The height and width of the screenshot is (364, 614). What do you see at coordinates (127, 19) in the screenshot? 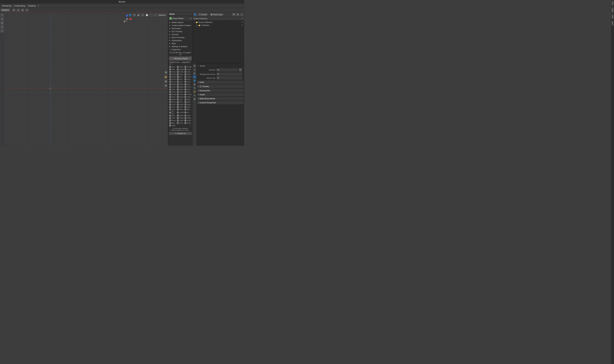
I see `gizmo-orb` at bounding box center [127, 19].